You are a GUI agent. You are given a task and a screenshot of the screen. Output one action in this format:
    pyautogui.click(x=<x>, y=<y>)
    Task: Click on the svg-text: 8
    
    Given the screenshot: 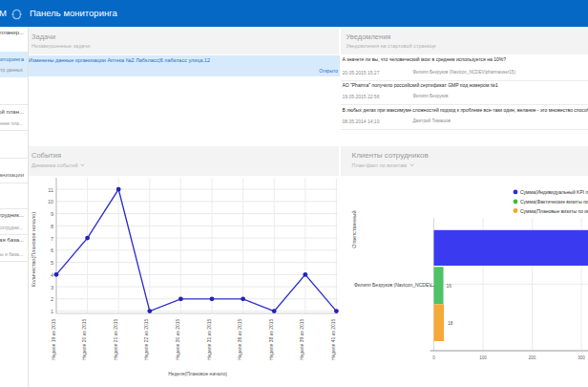 What is the action you would take?
    pyautogui.click(x=52, y=226)
    